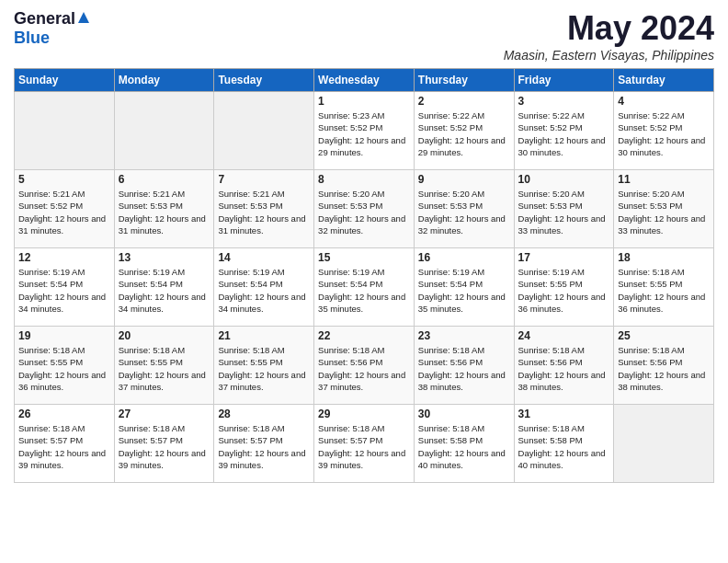  What do you see at coordinates (364, 134) in the screenshot?
I see `day-info: Sunrise: 5:23 AMSunset: 5:52 PMDaylight:…` at bounding box center [364, 134].